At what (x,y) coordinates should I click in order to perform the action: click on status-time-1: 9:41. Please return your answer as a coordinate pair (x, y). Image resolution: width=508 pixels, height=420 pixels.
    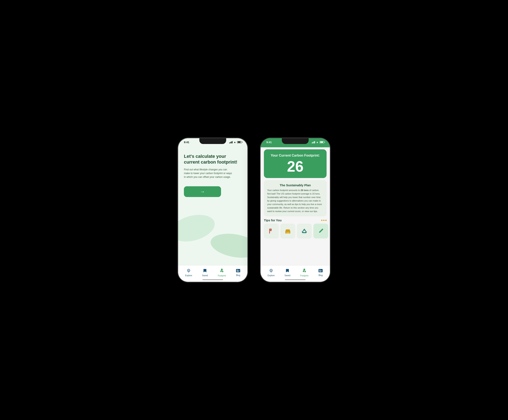
    Looking at the image, I should click on (187, 142).